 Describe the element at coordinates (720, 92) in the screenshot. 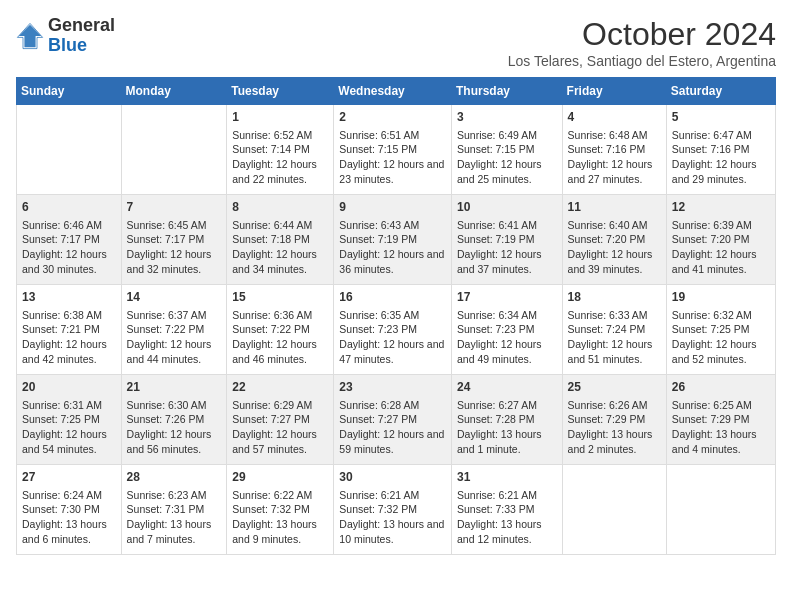

I see `col-header-saturday: Saturday` at that location.